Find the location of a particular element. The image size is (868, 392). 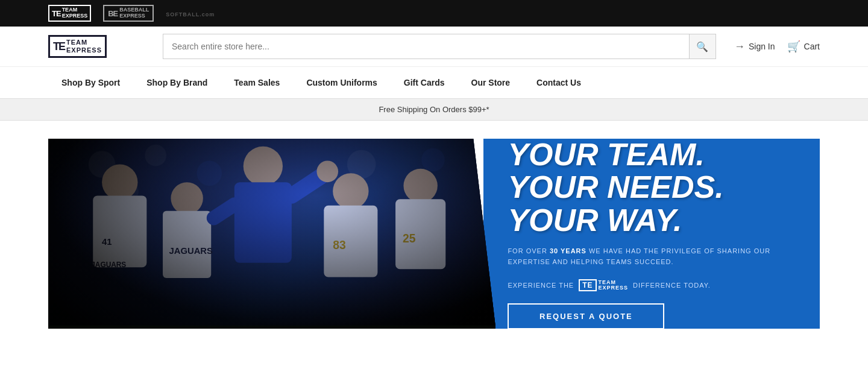

site-logo: TE TEAM EXPRESS is located at coordinates (96, 46).